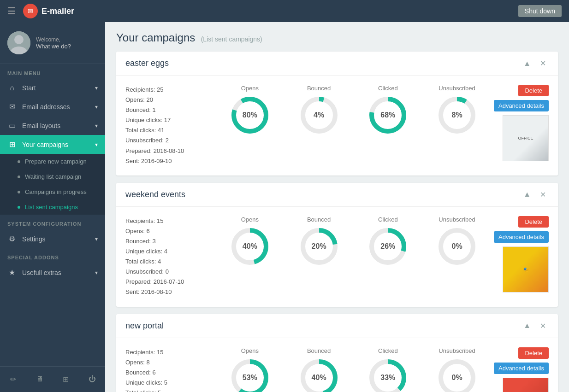 Image resolution: width=569 pixels, height=392 pixels. Describe the element at coordinates (319, 111) in the screenshot. I see `donut-bounced-easter-eggs: Bounced 4%` at that location.